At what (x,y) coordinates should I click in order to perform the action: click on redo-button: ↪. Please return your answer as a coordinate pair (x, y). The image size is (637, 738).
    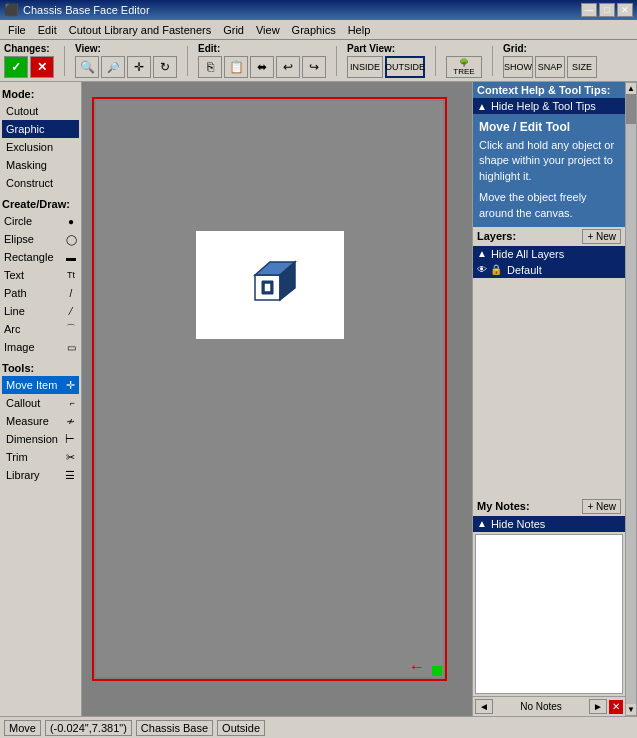
    Looking at the image, I should click on (314, 67).